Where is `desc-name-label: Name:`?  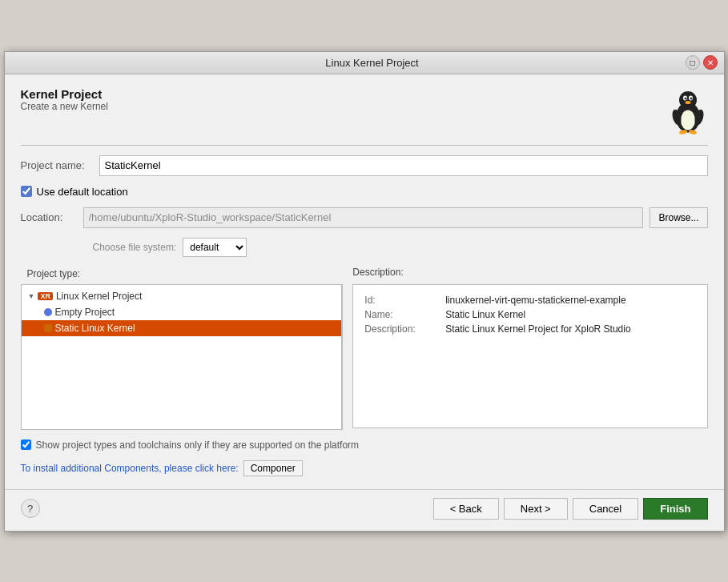
desc-name-label: Name: is located at coordinates (402, 315).